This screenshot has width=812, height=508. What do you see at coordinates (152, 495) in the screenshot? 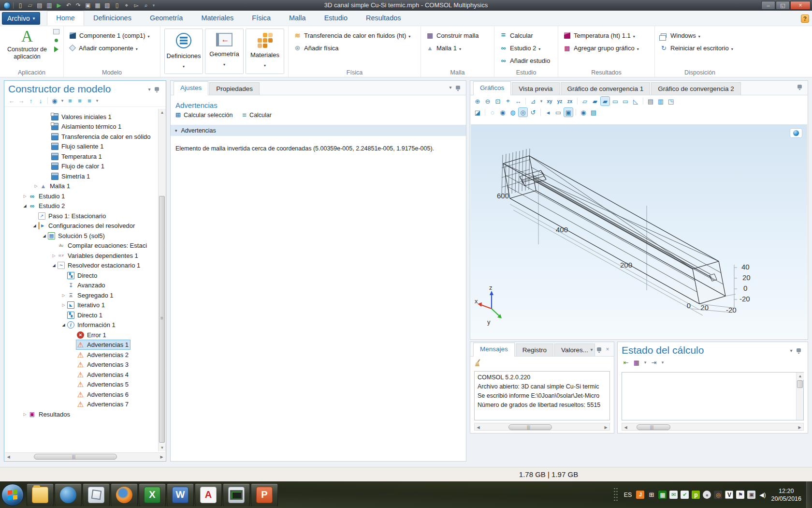
I see `excel-icon: X` at bounding box center [152, 495].